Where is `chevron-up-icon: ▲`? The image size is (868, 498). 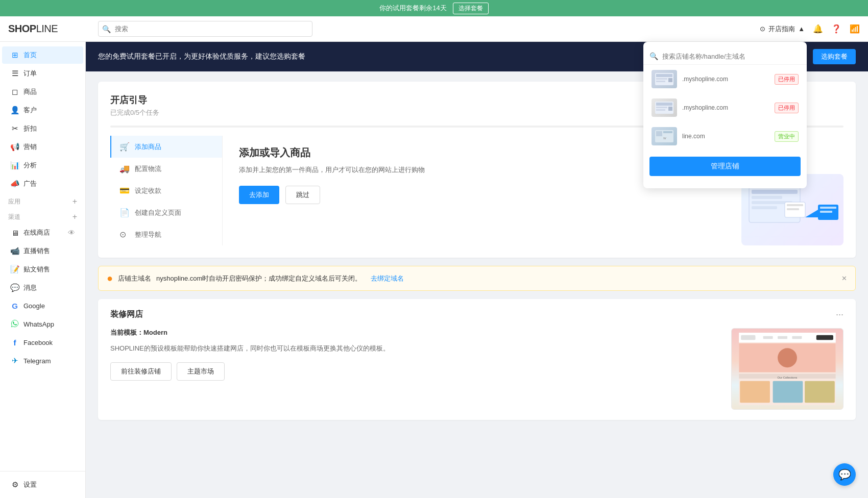 chevron-up-icon: ▲ is located at coordinates (802, 29).